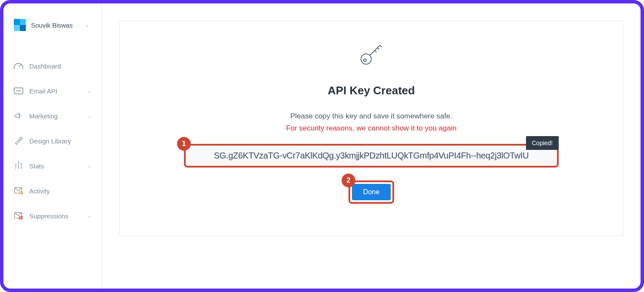 Image resolution: width=644 pixels, height=292 pixels. What do you see at coordinates (371, 192) in the screenshot?
I see `done-button: Done` at bounding box center [371, 192].